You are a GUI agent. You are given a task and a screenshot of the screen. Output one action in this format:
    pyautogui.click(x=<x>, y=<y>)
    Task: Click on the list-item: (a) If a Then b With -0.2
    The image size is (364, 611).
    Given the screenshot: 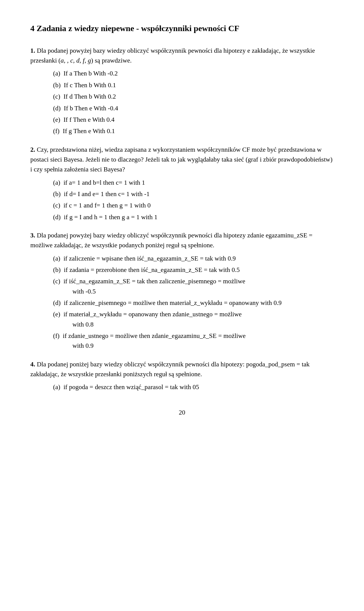 What is the action you would take?
    pyautogui.click(x=193, y=74)
    